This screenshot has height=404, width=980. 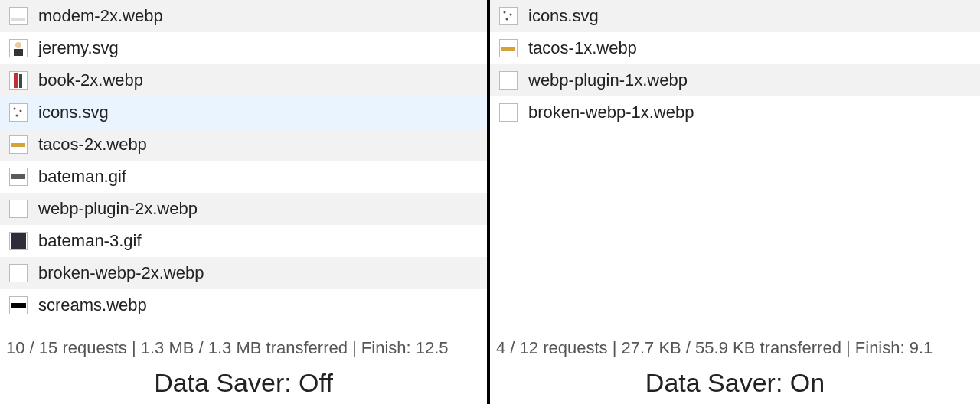 I want to click on file-row: bateman-3.gif, so click(x=243, y=241).